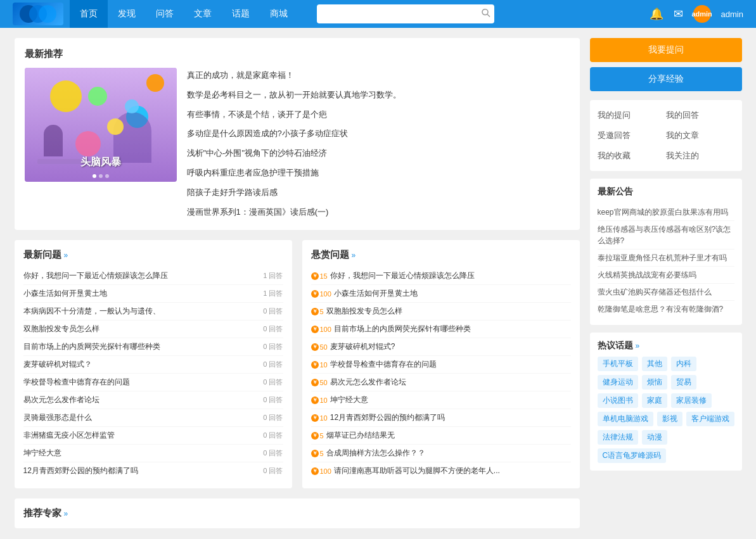  What do you see at coordinates (66, 255) in the screenshot?
I see `latest-q-link: »` at bounding box center [66, 255].